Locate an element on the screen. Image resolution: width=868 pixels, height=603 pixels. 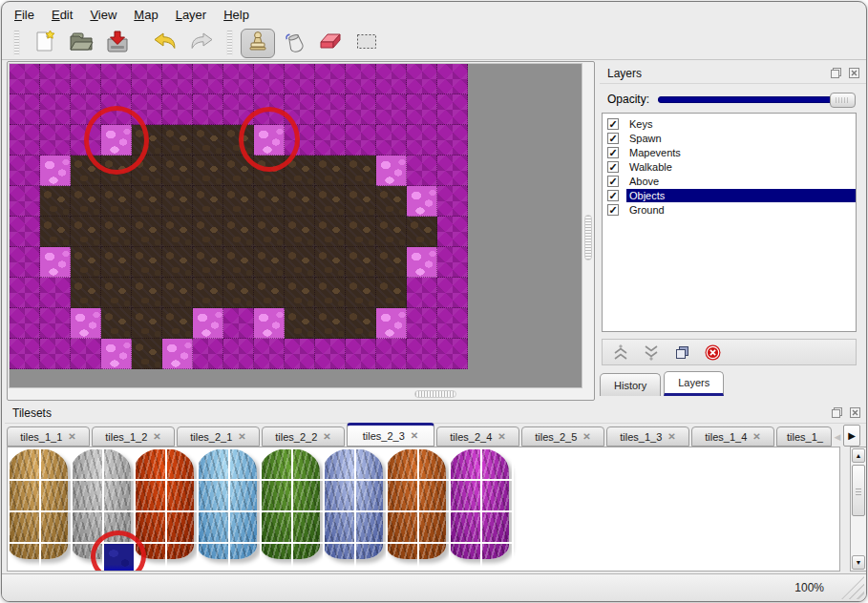
tileset-tab-tiles_1_2: tiles_1_2✕ is located at coordinates (134, 437).